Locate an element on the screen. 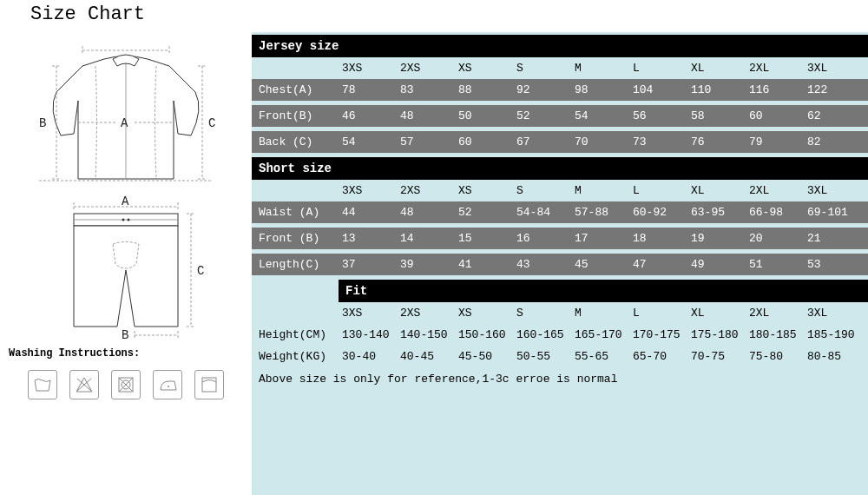  cell: 130-140 is located at coordinates (368, 335).